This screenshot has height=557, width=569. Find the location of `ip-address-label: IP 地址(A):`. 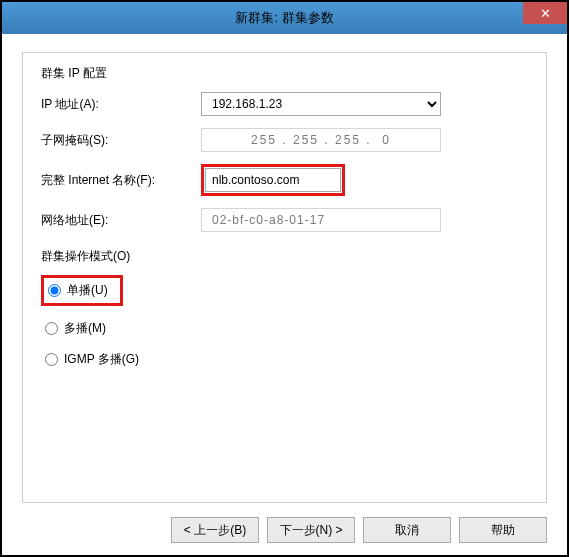

ip-address-label: IP 地址(A): is located at coordinates (121, 104).